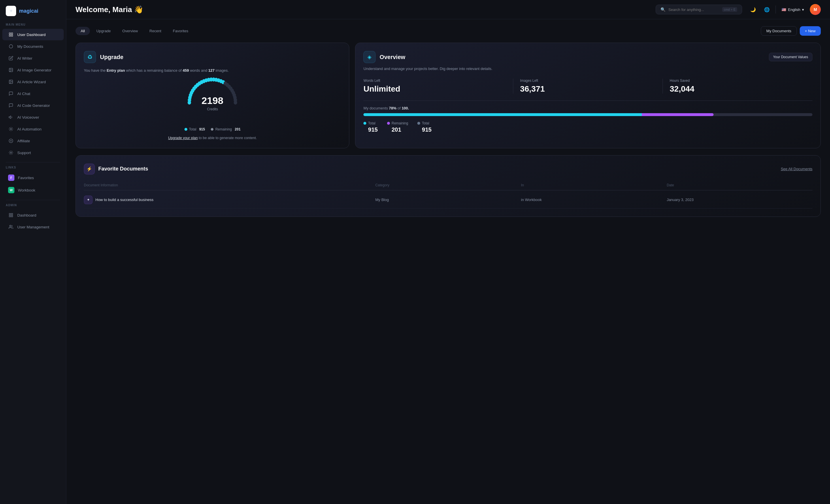  What do you see at coordinates (362, 9) in the screenshot?
I see `page-title: Welcome, Maria 👋` at bounding box center [362, 9].